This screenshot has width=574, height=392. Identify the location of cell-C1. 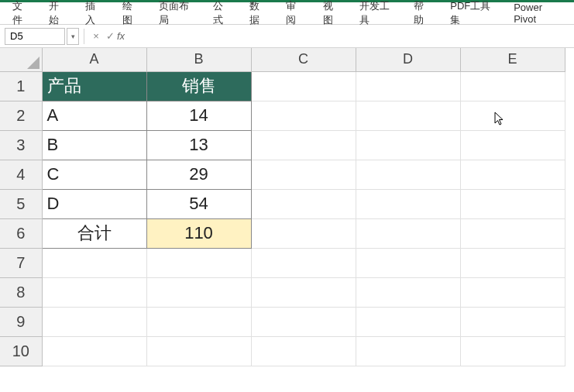
(304, 86).